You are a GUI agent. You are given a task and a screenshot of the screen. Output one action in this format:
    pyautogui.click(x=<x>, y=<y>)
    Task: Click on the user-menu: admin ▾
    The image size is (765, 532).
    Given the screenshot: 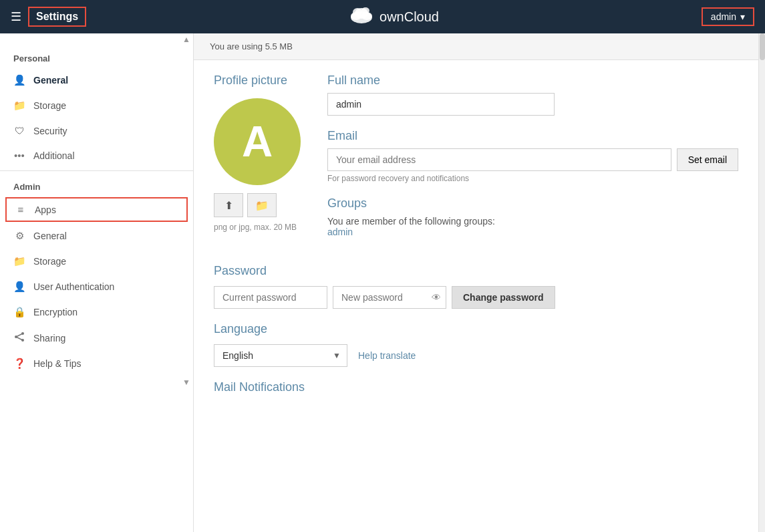 What is the action you would take?
    pyautogui.click(x=728, y=17)
    